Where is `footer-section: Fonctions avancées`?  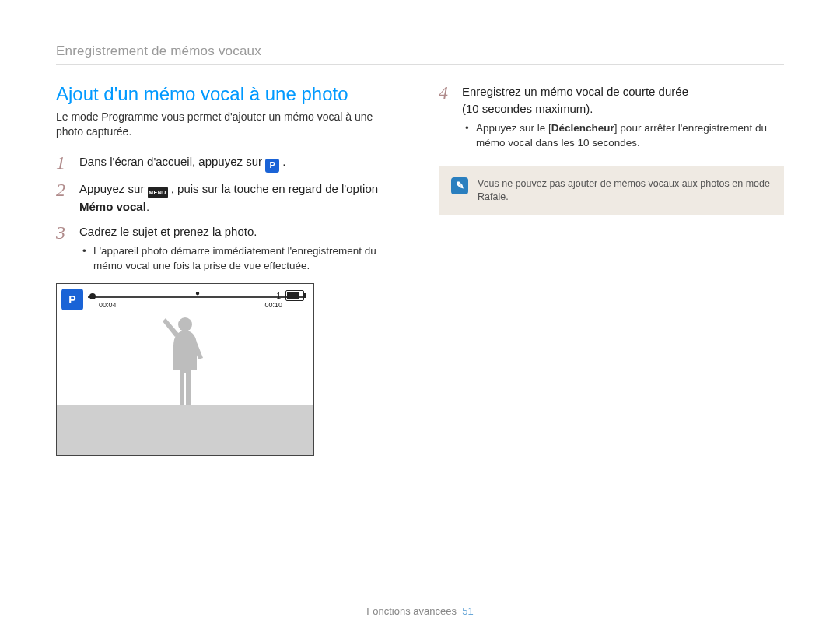
footer-section: Fonctions avancées is located at coordinates (411, 611).